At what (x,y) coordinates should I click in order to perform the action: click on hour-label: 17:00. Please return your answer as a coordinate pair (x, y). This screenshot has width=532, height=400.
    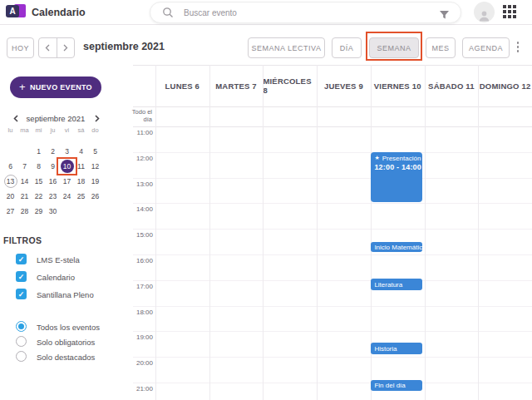
    Looking at the image, I should click on (142, 286).